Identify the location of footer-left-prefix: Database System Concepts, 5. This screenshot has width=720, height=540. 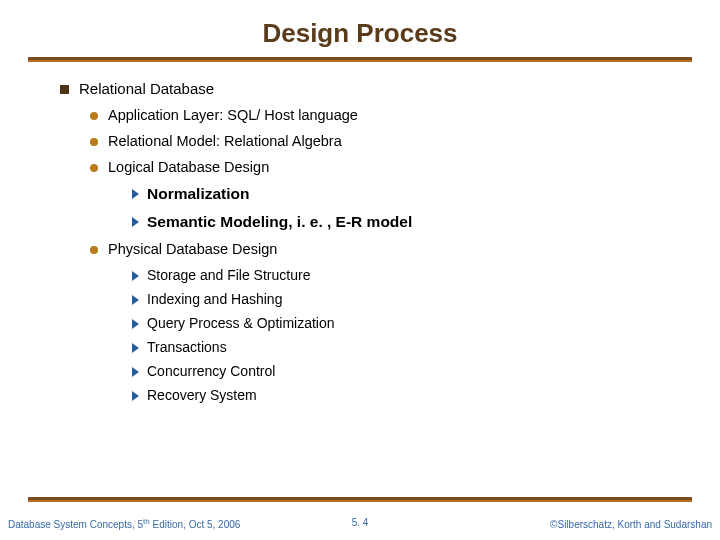
(76, 524).